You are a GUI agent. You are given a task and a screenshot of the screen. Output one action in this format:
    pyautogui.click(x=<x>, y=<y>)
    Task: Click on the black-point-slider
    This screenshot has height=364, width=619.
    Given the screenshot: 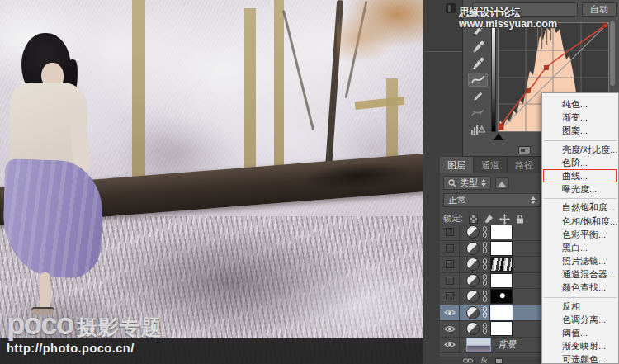 What is the action you would take?
    pyautogui.click(x=499, y=137)
    